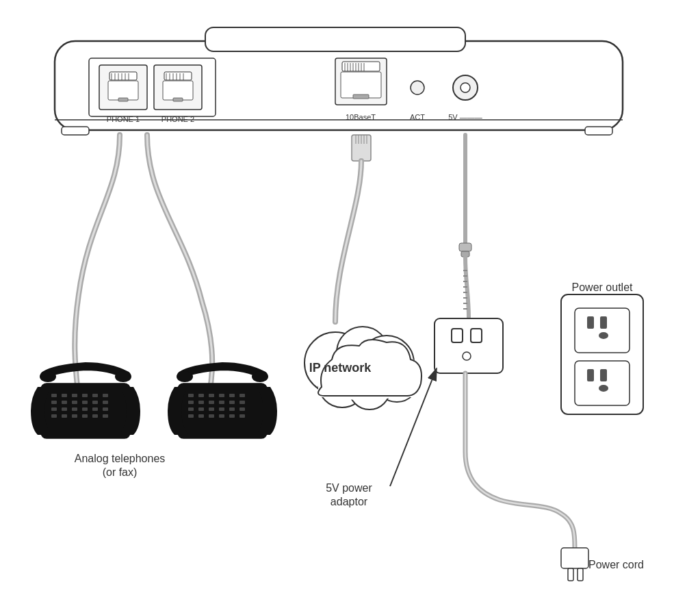 The width and height of the screenshot is (700, 604). I want to click on svg-text: PHONE 2, so click(178, 119).